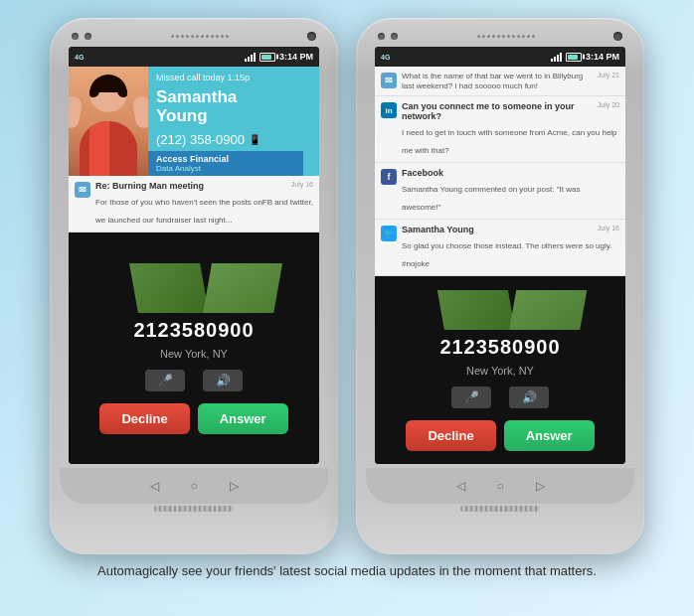 The width and height of the screenshot is (694, 616). What do you see at coordinates (608, 76) in the screenshot?
I see `social-date-1: July 21` at bounding box center [608, 76].